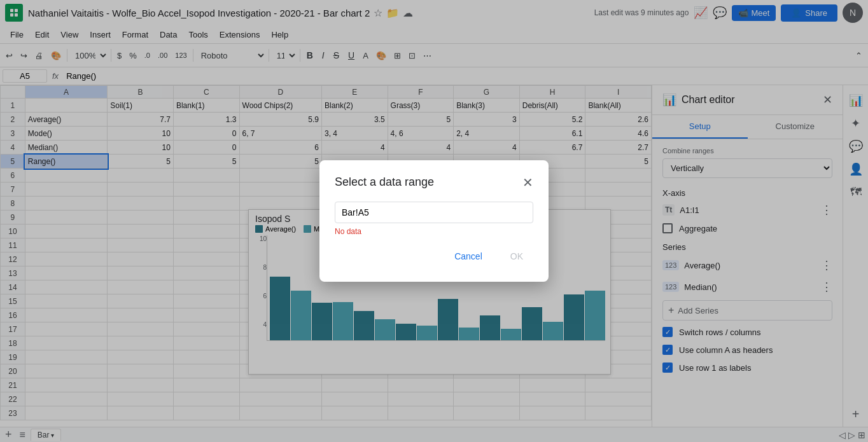  I want to click on cancel-button: Cancel, so click(468, 256).